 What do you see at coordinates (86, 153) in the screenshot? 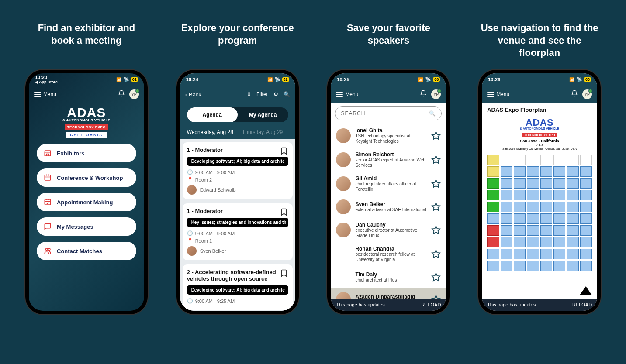
I see `menu-exhibitors: Exhibitors` at bounding box center [86, 153].